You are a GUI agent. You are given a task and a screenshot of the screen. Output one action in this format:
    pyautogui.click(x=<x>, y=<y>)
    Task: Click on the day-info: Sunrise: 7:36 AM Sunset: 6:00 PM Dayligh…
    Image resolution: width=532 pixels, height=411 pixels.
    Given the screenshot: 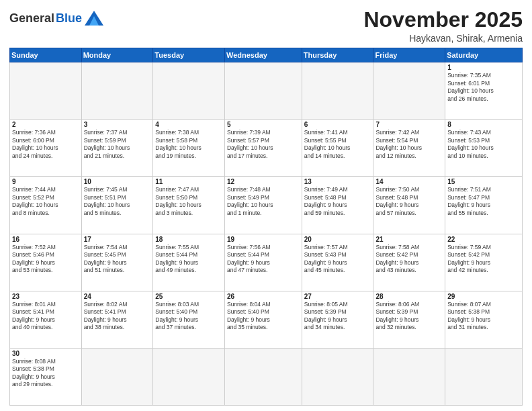 What is the action you would take?
    pyautogui.click(x=46, y=144)
    